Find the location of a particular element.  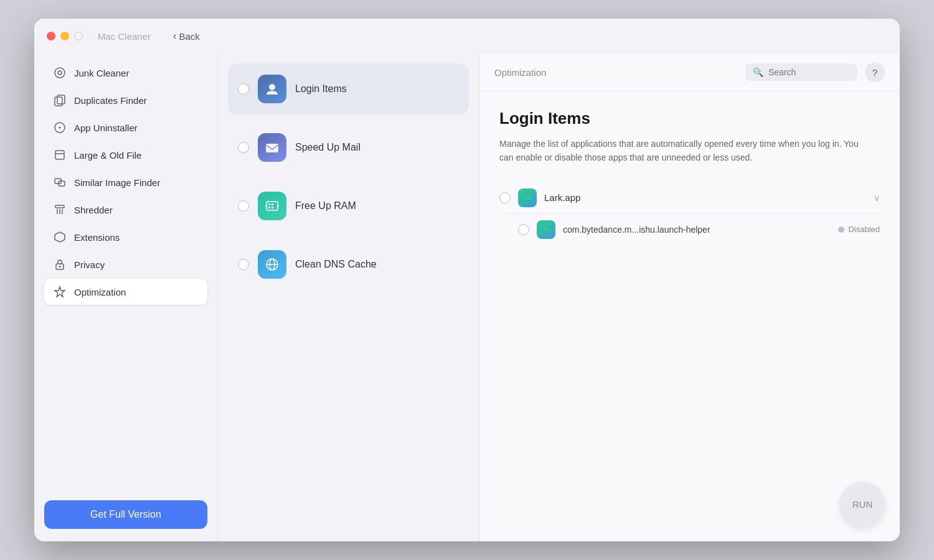

free-up-ram-label: Free Up RAM is located at coordinates (326, 206).